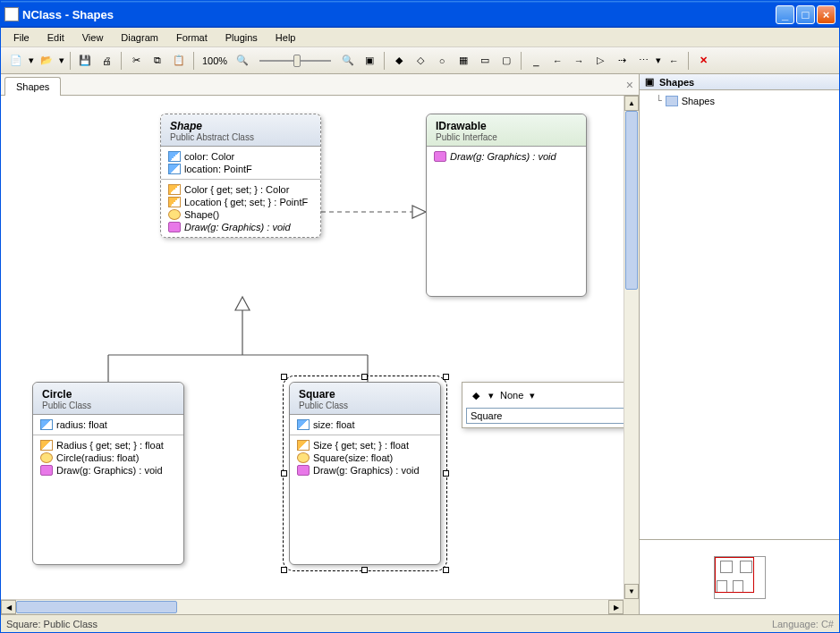 Image resolution: width=840 pixels, height=633 pixels. I want to click on class-circle: Circle Public Class radius: float Radius…, so click(108, 474).